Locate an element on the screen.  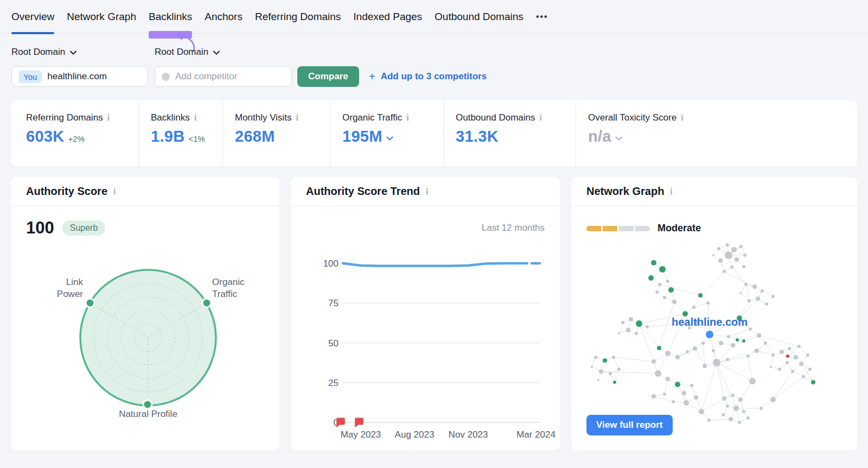
metric-value: 603K is located at coordinates (46, 137).